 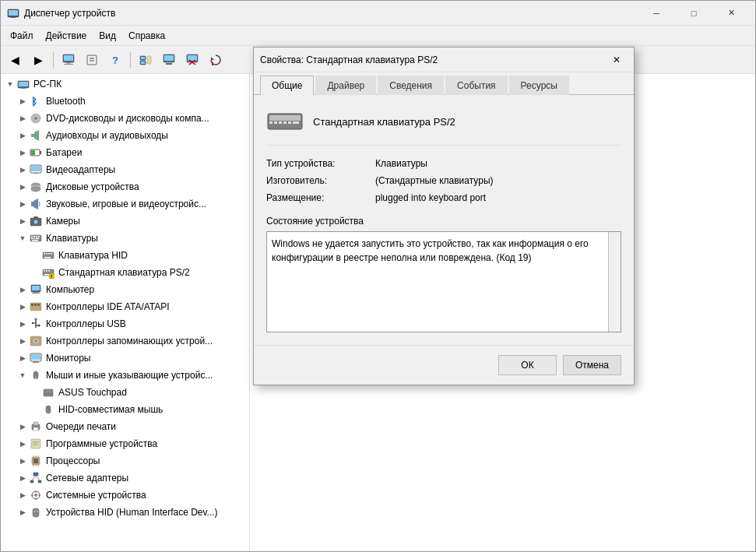 I want to click on tree-item-computer: ▶ Компьютер, so click(x=125, y=290).